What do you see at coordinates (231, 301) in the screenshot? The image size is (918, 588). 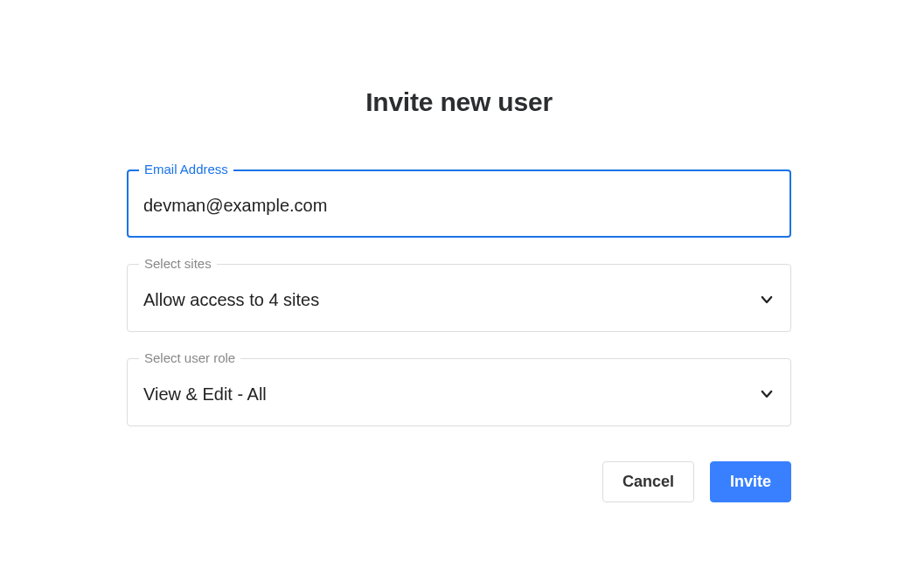 I see `sites-select-value: Allow access to 4 sites` at bounding box center [231, 301].